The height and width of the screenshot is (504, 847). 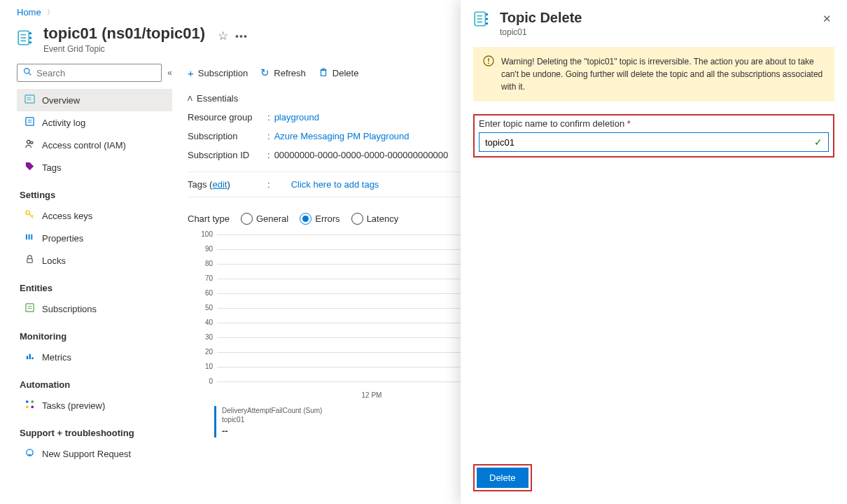 I want to click on radio-checked-icon, so click(x=305, y=218).